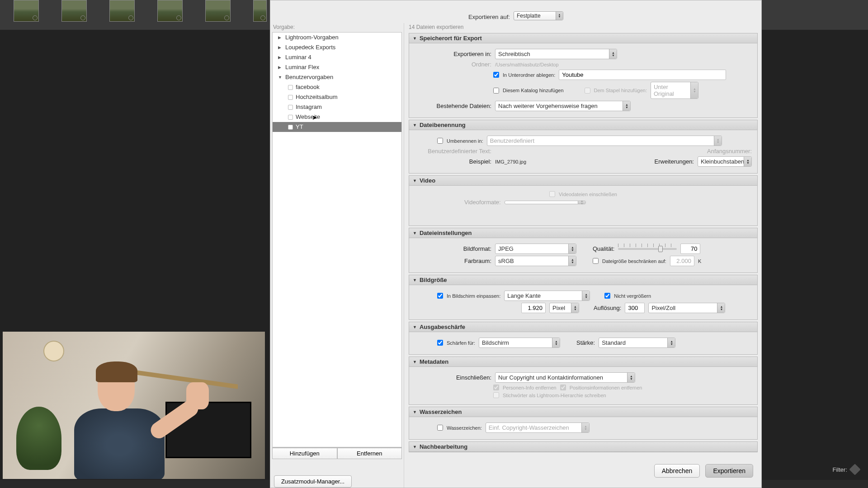 The image size is (868, 488). What do you see at coordinates (635, 308) in the screenshot?
I see `resolution-input` at bounding box center [635, 308].